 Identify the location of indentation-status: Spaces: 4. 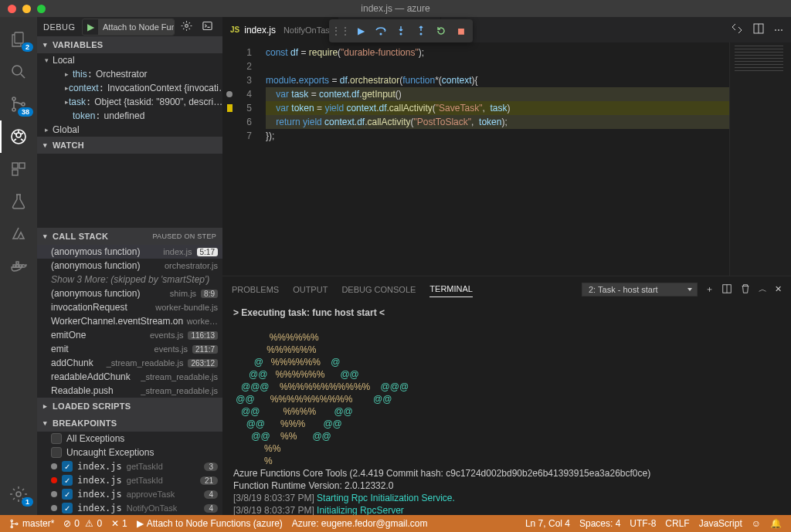
(599, 524).